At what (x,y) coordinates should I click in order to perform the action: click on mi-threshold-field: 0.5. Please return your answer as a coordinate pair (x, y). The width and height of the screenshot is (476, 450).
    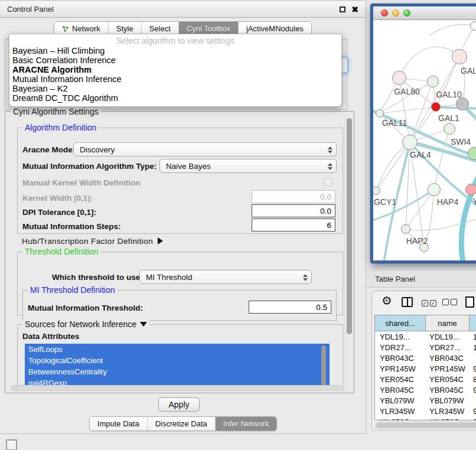
    Looking at the image, I should click on (290, 307).